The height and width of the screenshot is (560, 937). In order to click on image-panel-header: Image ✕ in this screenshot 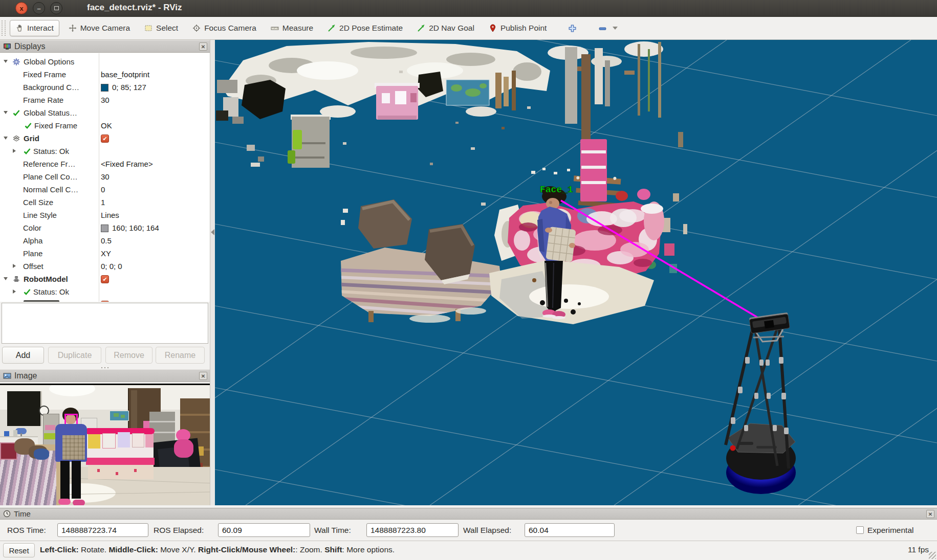, I will do `click(105, 375)`.